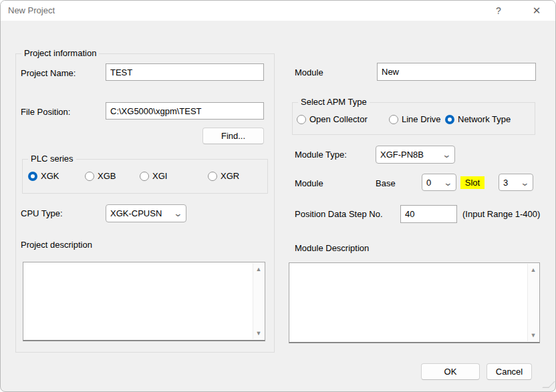 This screenshot has height=392, width=556. I want to click on file-position-input, so click(184, 111).